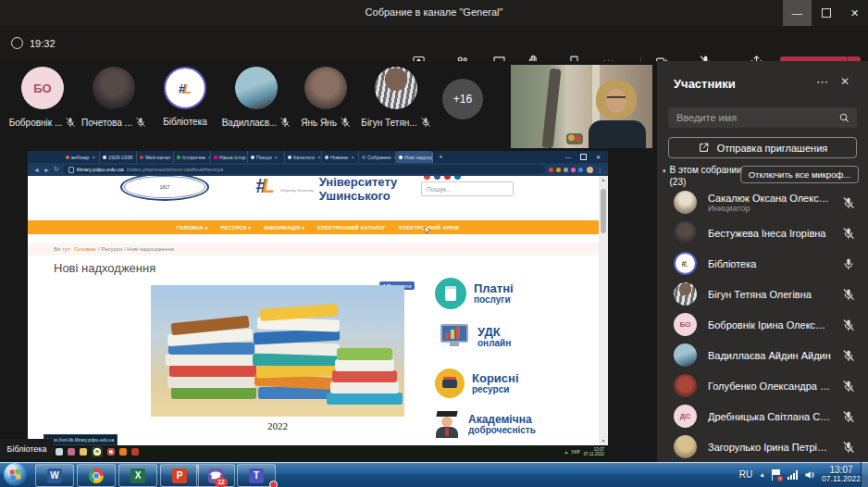 The height and width of the screenshot is (487, 868). I want to click on nav-home: ГОЛОВНА, so click(192, 228).